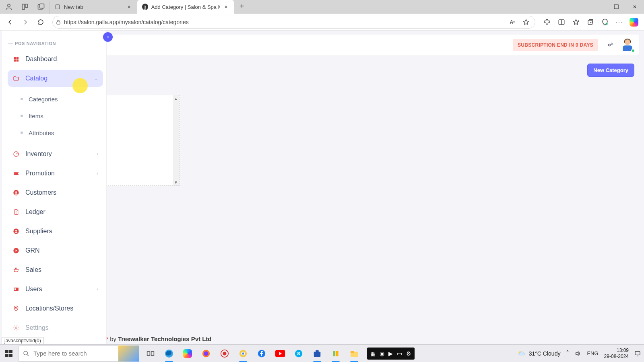  Describe the element at coordinates (592, 353) in the screenshot. I see `language-indicator: ENG` at that location.